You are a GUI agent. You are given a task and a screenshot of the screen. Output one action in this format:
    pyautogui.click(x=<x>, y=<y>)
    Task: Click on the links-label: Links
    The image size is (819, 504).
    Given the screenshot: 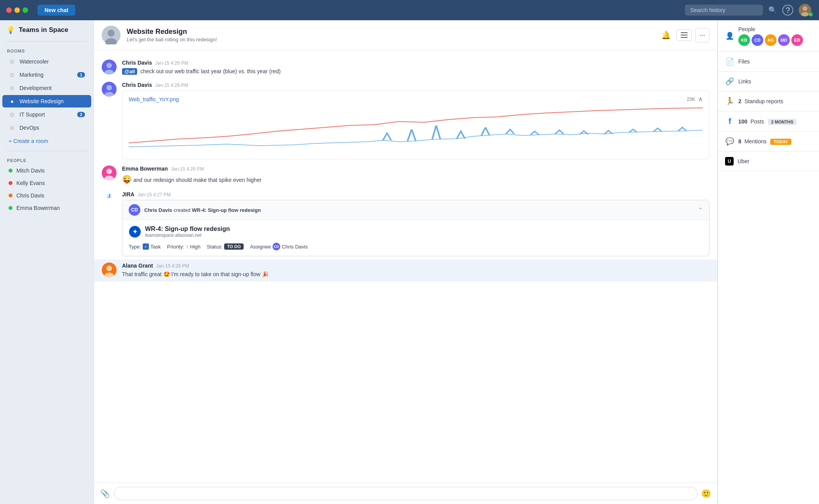 What is the action you would take?
    pyautogui.click(x=745, y=81)
    